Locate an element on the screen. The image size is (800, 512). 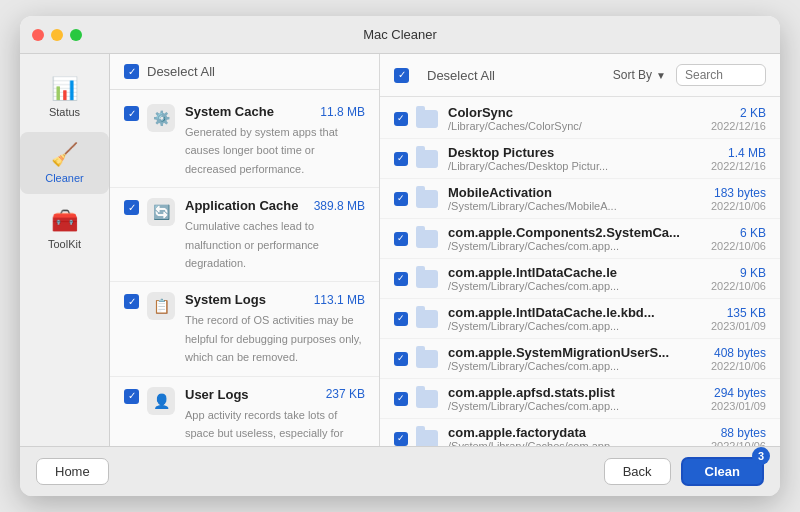
user-logs-desc: App activity records take lots of space … is located at coordinates (264, 428).